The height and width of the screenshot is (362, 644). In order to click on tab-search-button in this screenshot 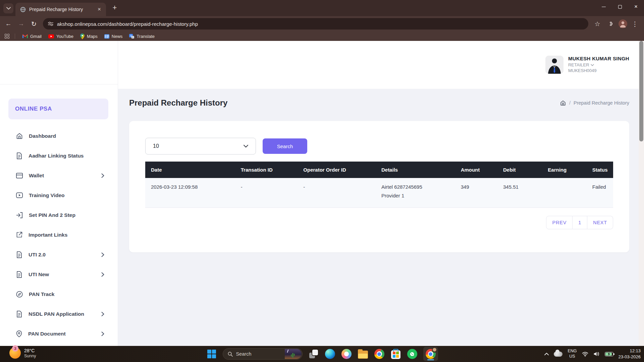, I will do `click(8, 8)`.